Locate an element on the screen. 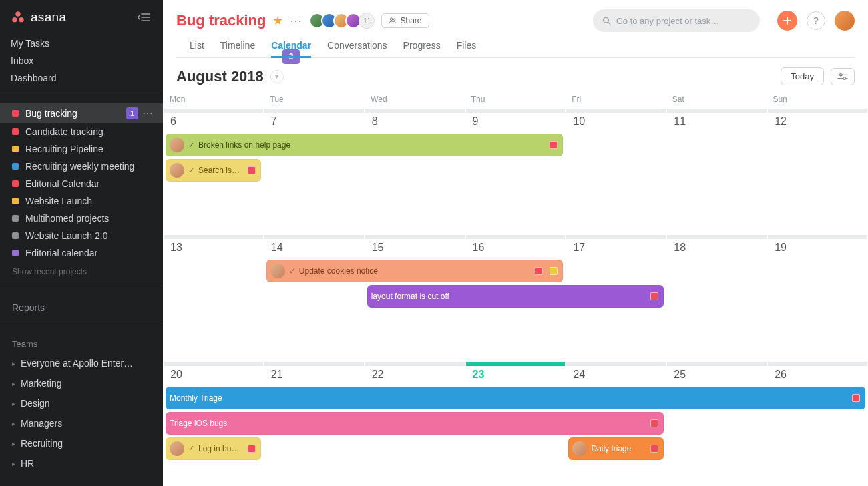 This screenshot has height=486, width=868. sidebar-project: Editorial calendar is located at coordinates (81, 253).